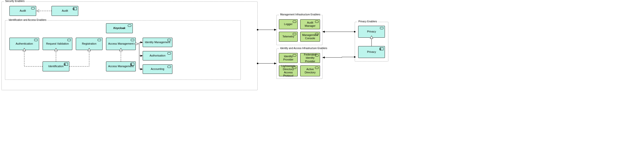 This screenshot has width=644, height=142. Describe the element at coordinates (89, 44) in the screenshot. I see `node-label: Registration` at that location.